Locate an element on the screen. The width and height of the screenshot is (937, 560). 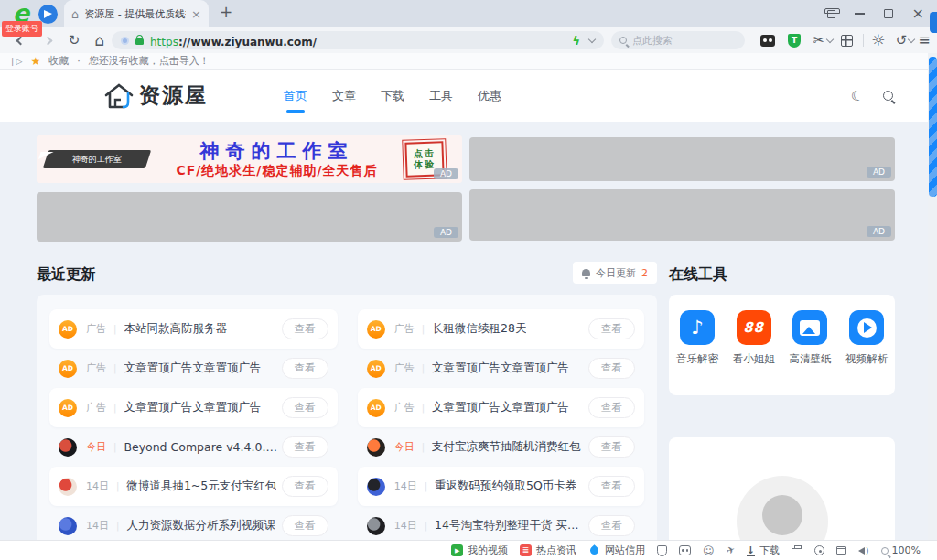
bookmarks-hint: 您还没有收藏，点击导入！ is located at coordinates (149, 60).